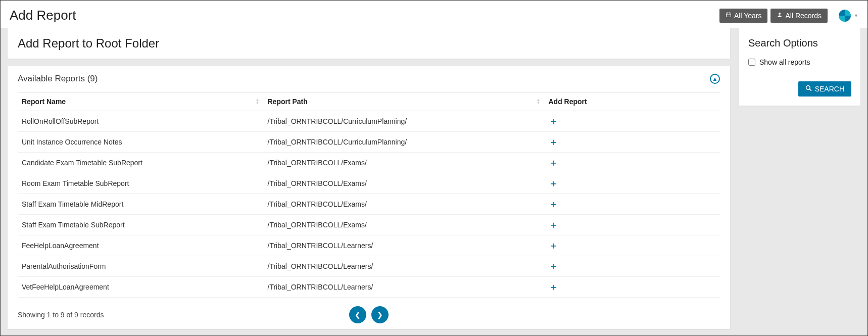 The width and height of the screenshot is (868, 336). I want to click on cell-report-name: Staff Exam Timetable MidReport, so click(140, 204).